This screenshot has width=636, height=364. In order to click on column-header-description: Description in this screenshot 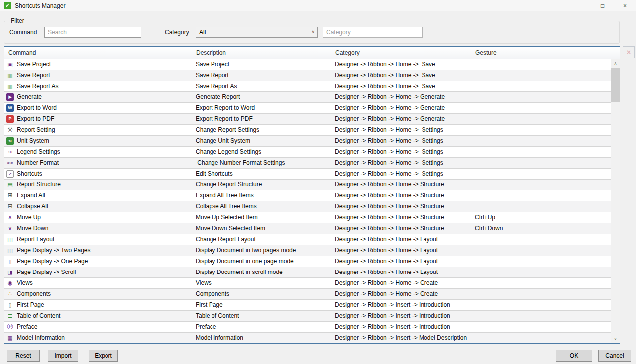, I will do `click(262, 53)`.